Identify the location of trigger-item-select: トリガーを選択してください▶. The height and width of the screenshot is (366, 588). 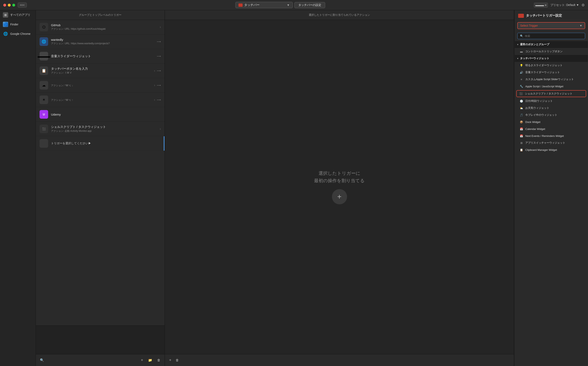
(100, 144).